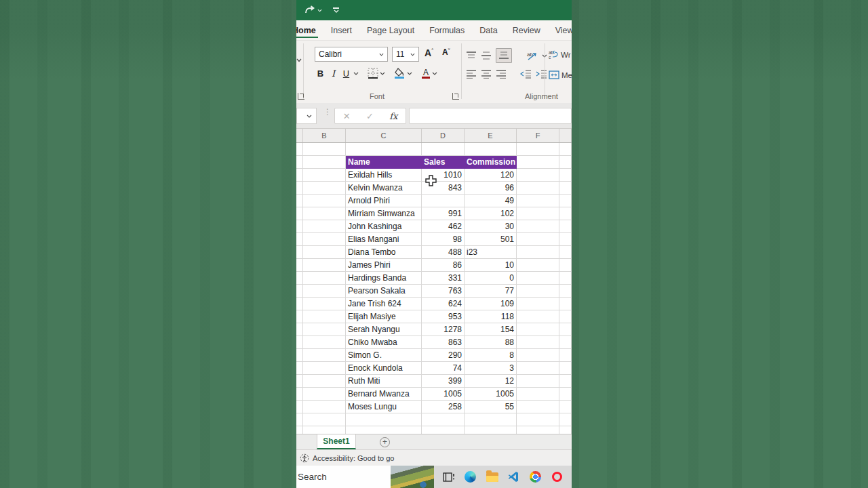 The width and height of the screenshot is (868, 488). What do you see at coordinates (491, 201) in the screenshot?
I see `commission-cell: 49` at bounding box center [491, 201].